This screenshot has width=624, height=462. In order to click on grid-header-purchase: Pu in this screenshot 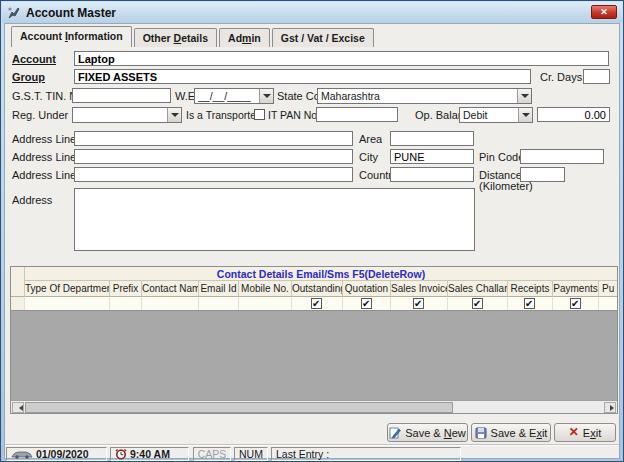, I will do `click(608, 289)`.